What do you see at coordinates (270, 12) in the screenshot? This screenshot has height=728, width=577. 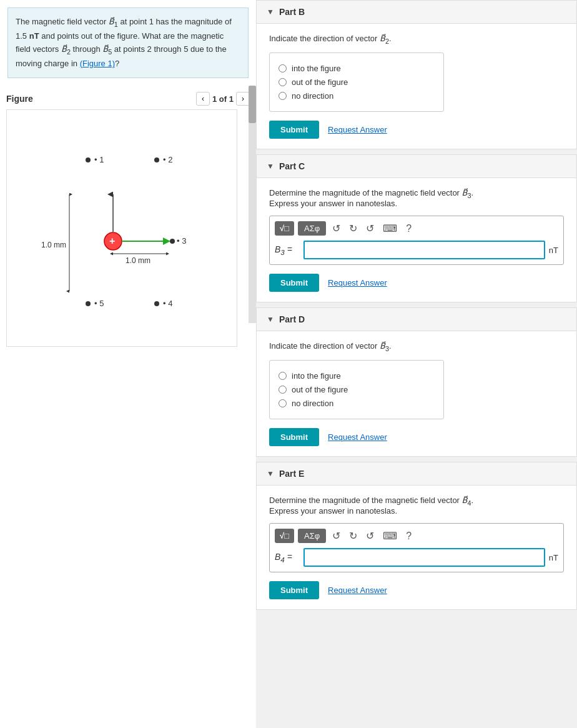 I see `part-b-chevron: ▼` at bounding box center [270, 12].